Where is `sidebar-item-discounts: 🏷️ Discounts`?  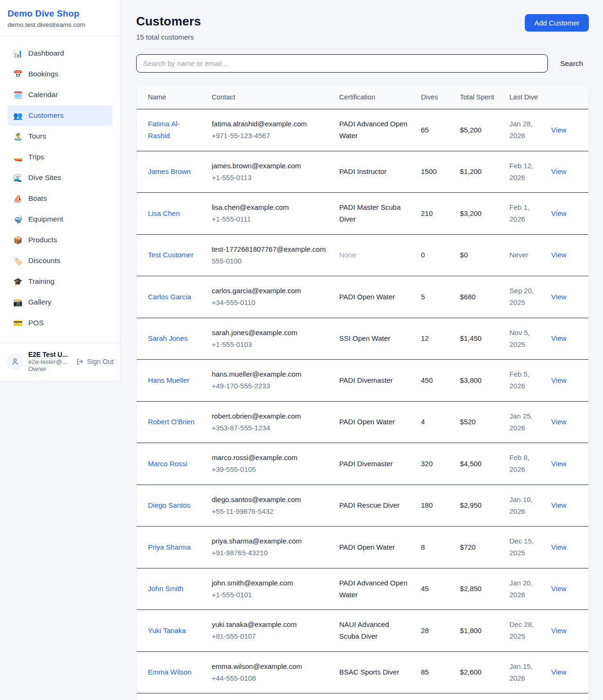 sidebar-item-discounts: 🏷️ Discounts is located at coordinates (60, 261).